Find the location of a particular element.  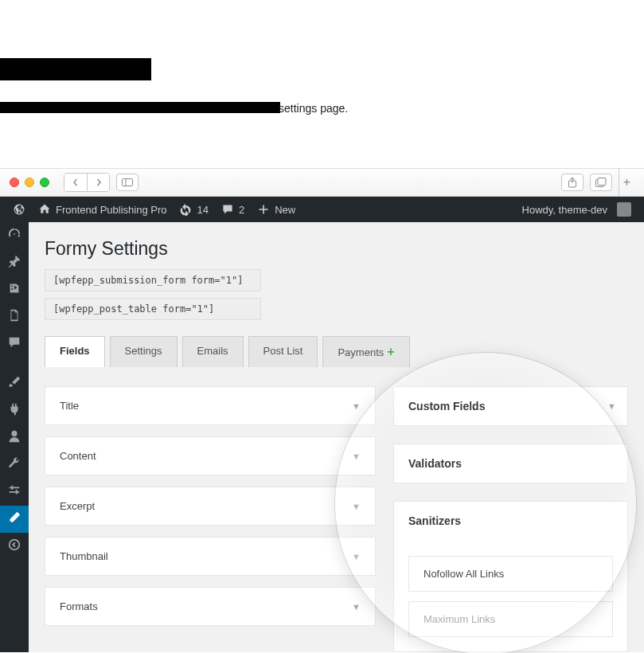

plus-icon is located at coordinates (263, 209).